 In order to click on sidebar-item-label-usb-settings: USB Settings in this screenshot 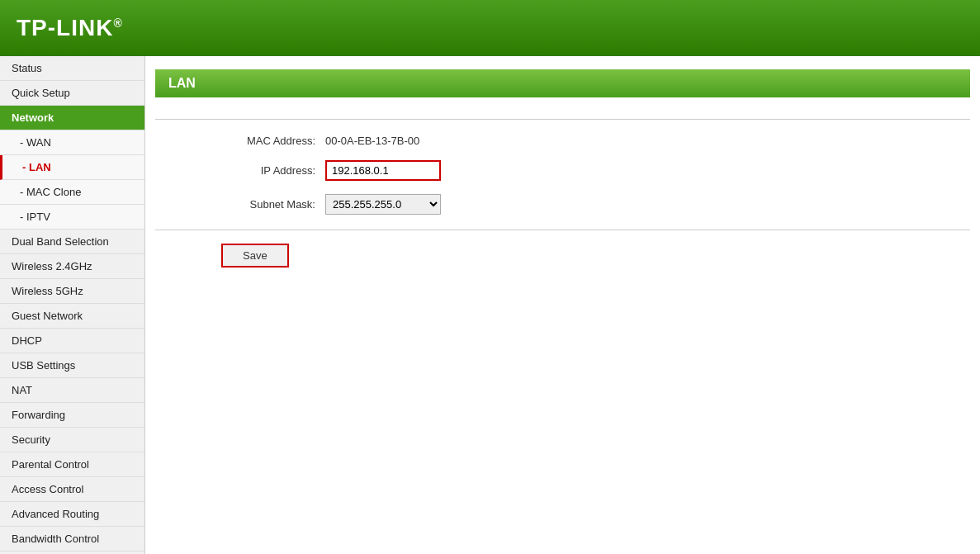, I will do `click(43, 365)`.